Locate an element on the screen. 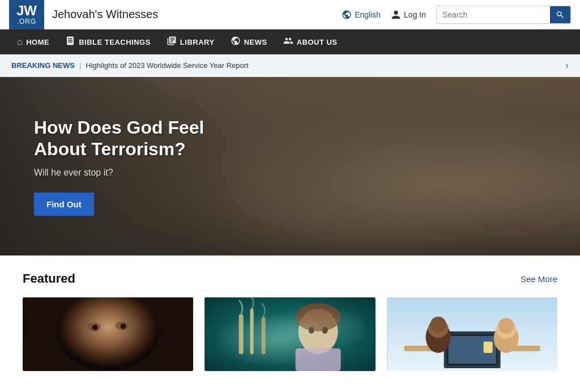  logo-jw: JW is located at coordinates (27, 11).